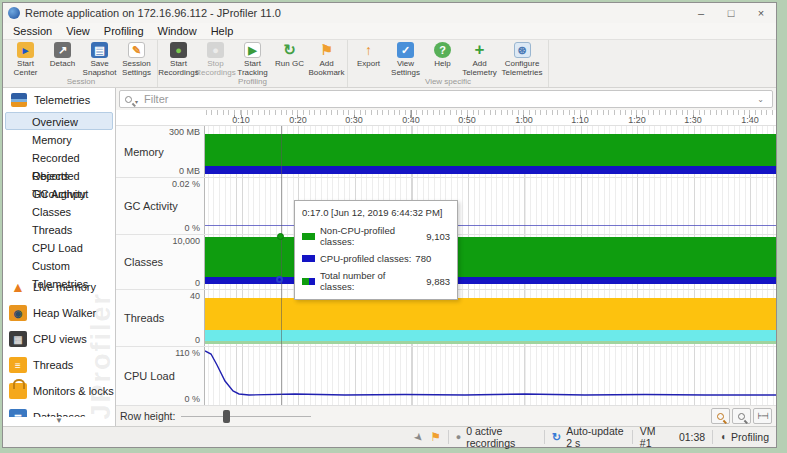 The width and height of the screenshot is (787, 453). I want to click on toolbar-group-label-profiling: Profiling, so click(252, 82).